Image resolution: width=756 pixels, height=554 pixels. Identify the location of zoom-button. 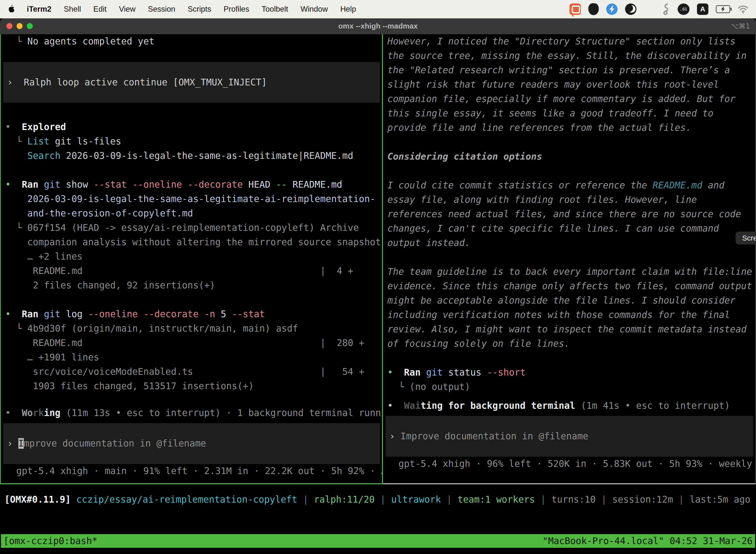
(30, 26).